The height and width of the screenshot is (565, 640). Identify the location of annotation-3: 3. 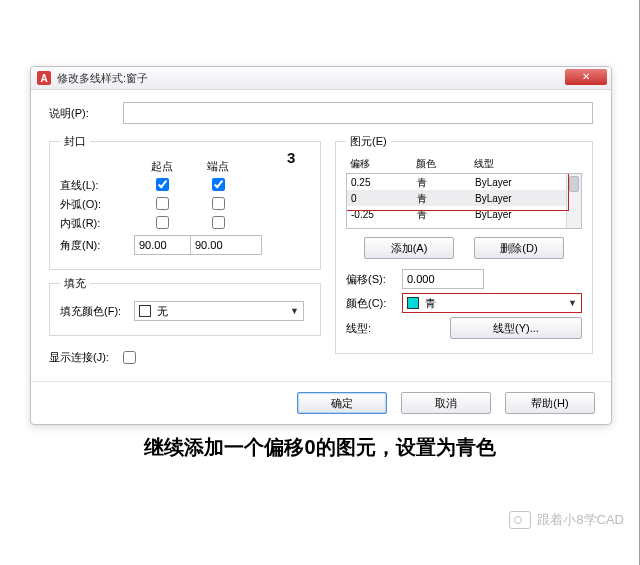
(291, 158).